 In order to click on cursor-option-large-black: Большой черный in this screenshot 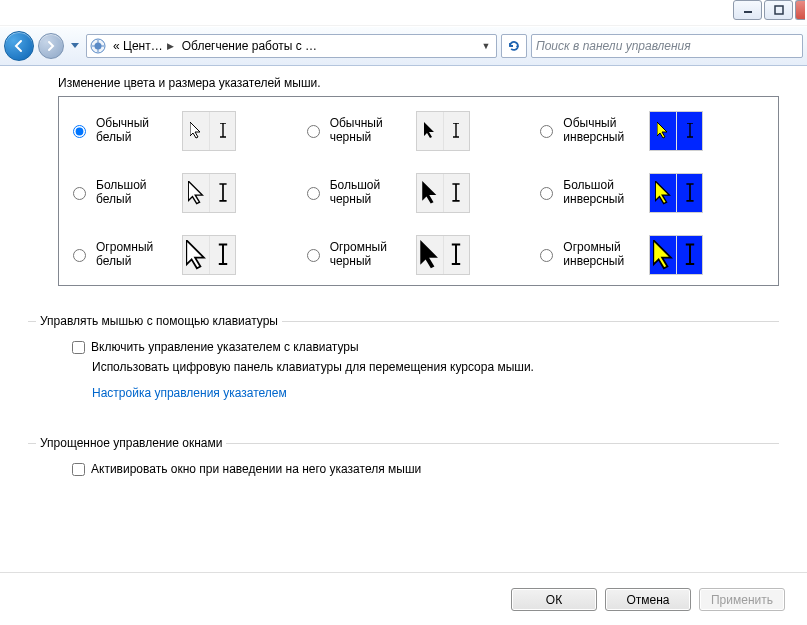, I will do `click(419, 193)`.